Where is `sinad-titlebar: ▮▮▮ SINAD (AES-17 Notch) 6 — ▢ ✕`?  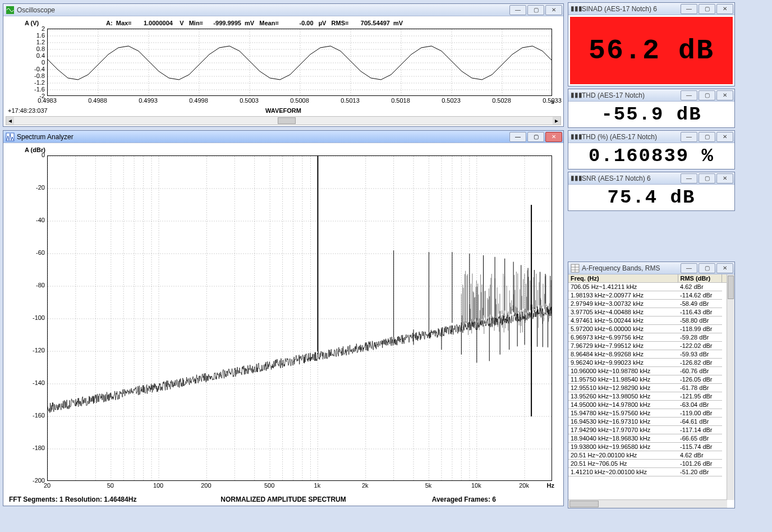
sinad-titlebar: ▮▮▮ SINAD (AES-17 Notch) 6 — ▢ ✕ is located at coordinates (651, 9).